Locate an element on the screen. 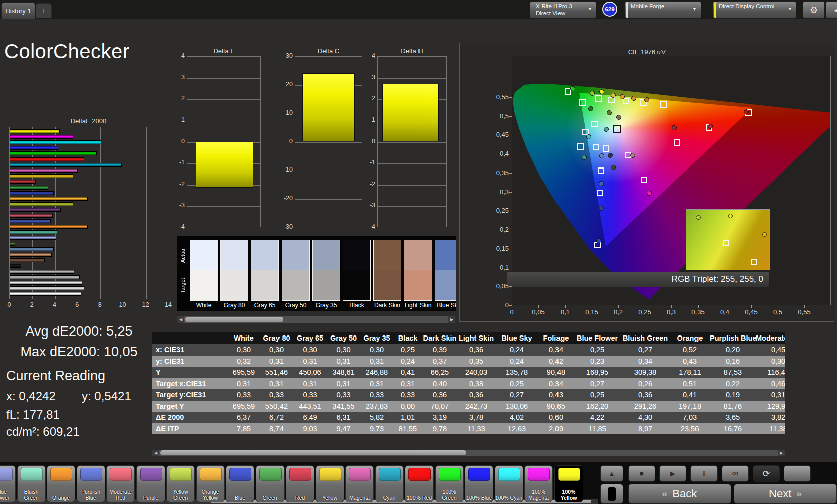  patch-button-bluish-green: Bluish Green is located at coordinates (31, 484).